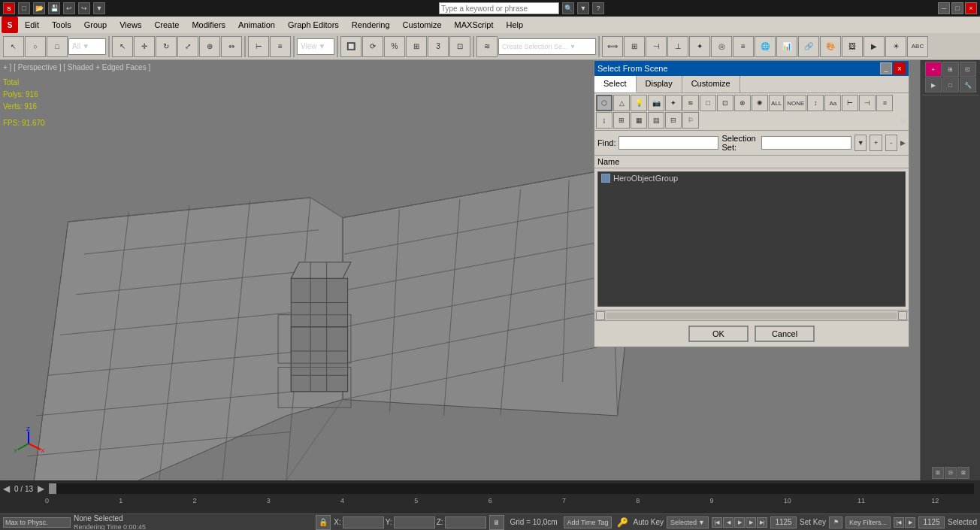 The image size is (980, 530). What do you see at coordinates (69, 8) in the screenshot?
I see `undo-icon: ↩` at bounding box center [69, 8].